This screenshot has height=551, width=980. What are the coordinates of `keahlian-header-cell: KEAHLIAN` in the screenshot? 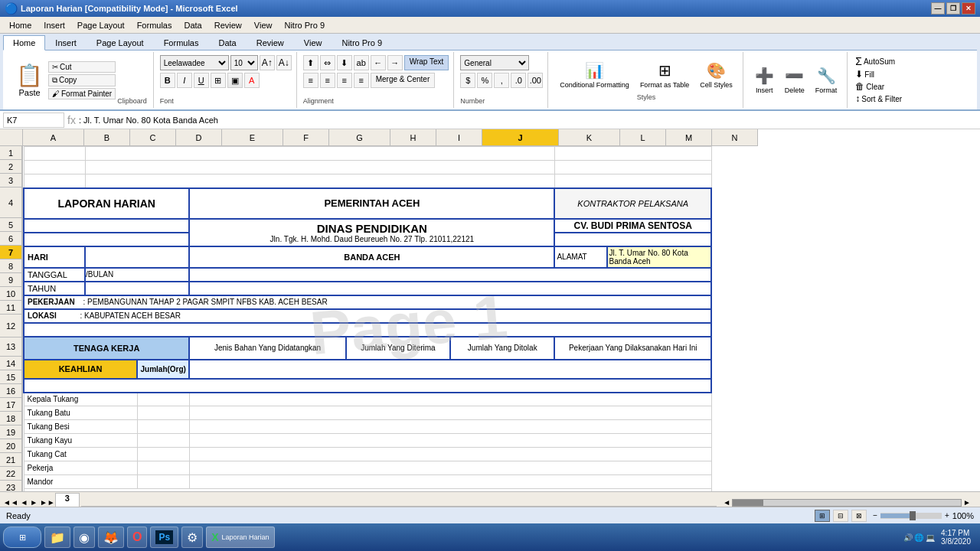 It's located at (80, 369).